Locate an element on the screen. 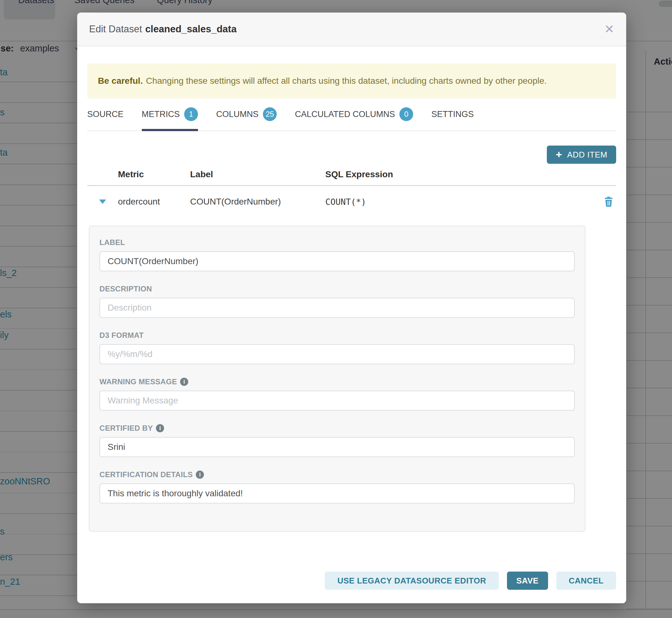 The width and height of the screenshot is (672, 618). field-label: WARNING MESSAGE i is located at coordinates (337, 382).